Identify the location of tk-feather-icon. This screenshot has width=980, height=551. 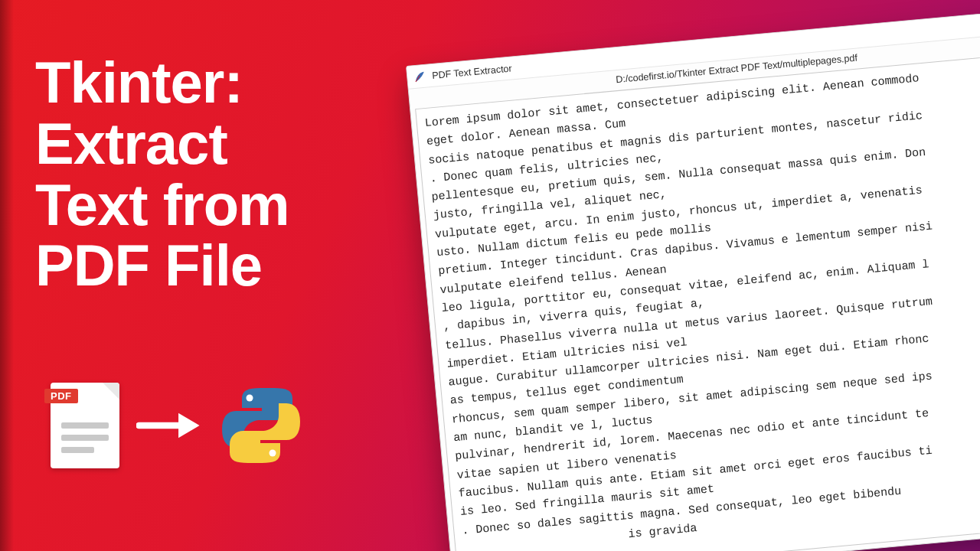
(420, 77).